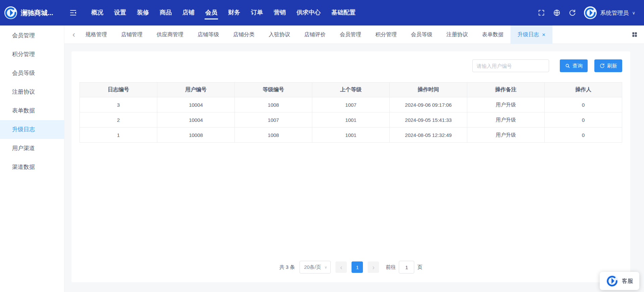 Image resolution: width=644 pixels, height=292 pixels. What do you see at coordinates (315, 35) in the screenshot?
I see `tab-store-review: 店铺评价` at bounding box center [315, 35].